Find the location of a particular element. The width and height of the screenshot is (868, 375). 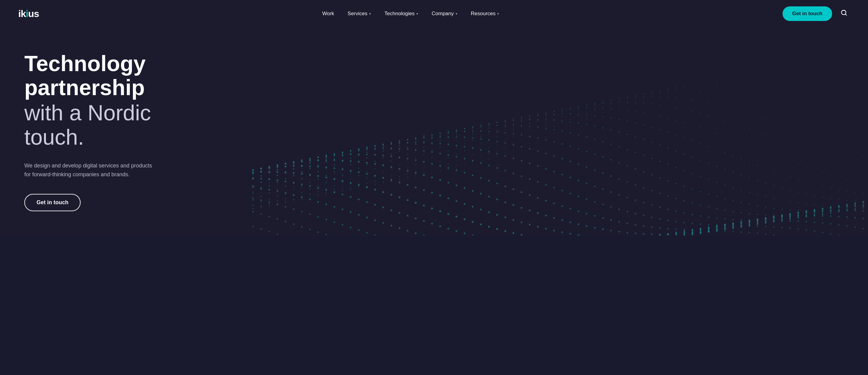

hero-title-light: with a Nordic touch. is located at coordinates (106, 125).